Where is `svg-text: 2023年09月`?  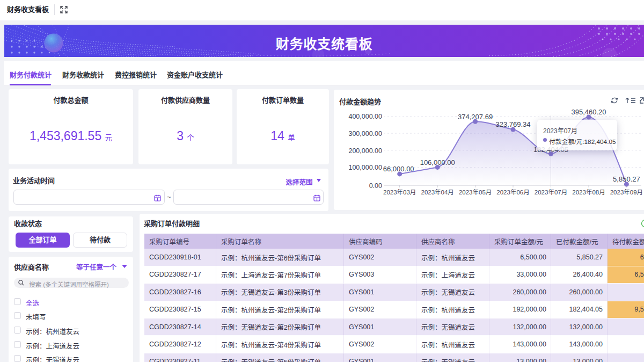
svg-text: 2023年09月 is located at coordinates (627, 192).